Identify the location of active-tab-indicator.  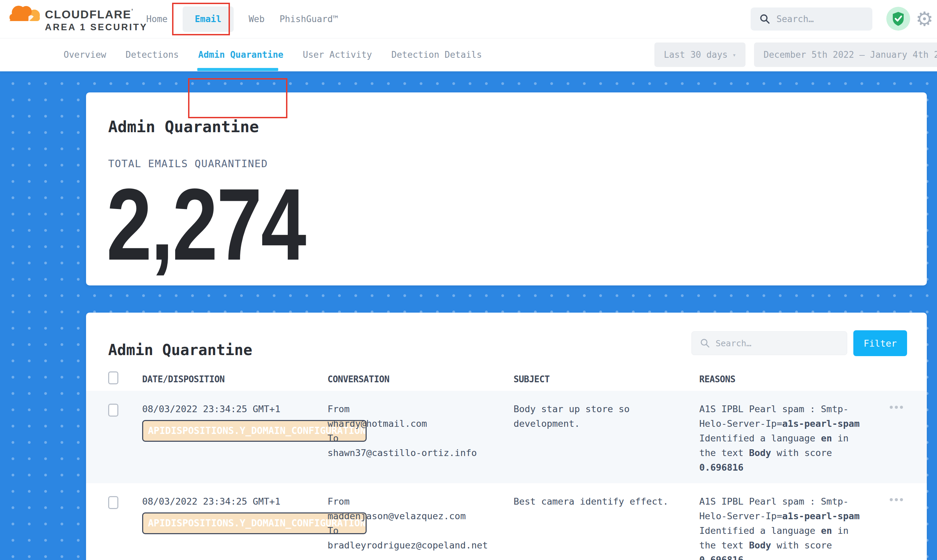
(238, 69).